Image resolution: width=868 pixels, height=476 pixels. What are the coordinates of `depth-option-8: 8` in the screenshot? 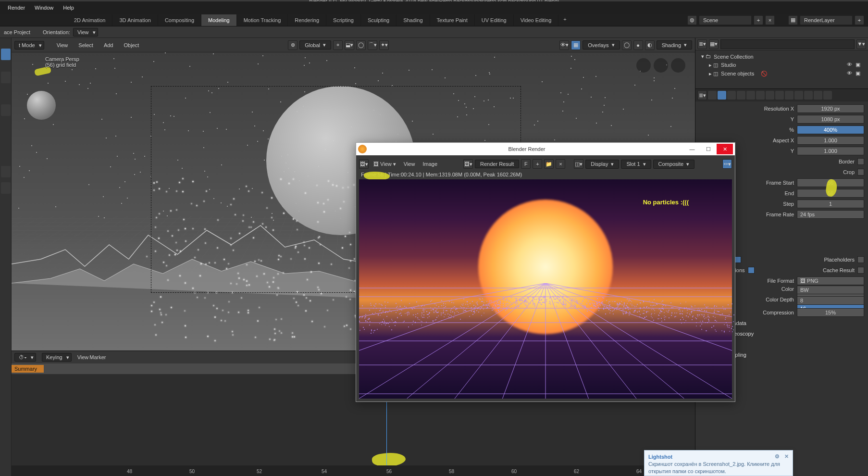 It's located at (831, 301).